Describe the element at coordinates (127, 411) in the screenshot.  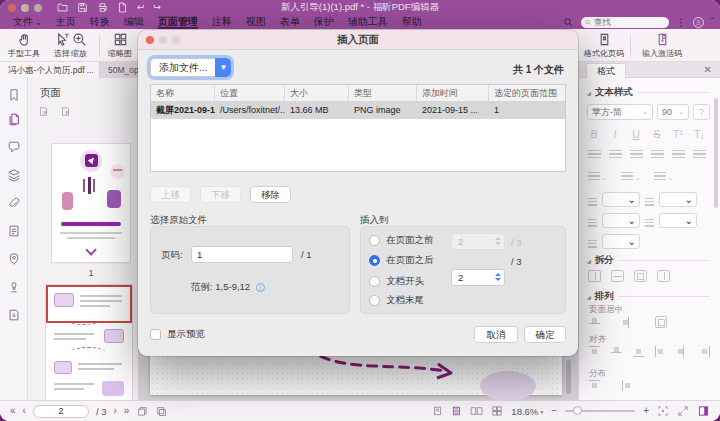
I see `last-page-button: »` at that location.